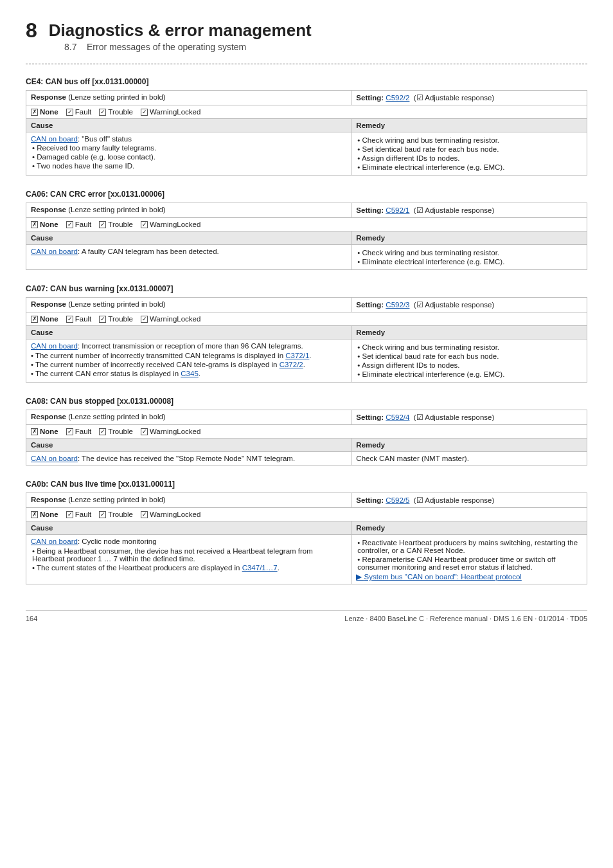 This screenshot has height=868, width=613. I want to click on table-row: CAN on board: "Bus off" status Received …, so click(307, 154).